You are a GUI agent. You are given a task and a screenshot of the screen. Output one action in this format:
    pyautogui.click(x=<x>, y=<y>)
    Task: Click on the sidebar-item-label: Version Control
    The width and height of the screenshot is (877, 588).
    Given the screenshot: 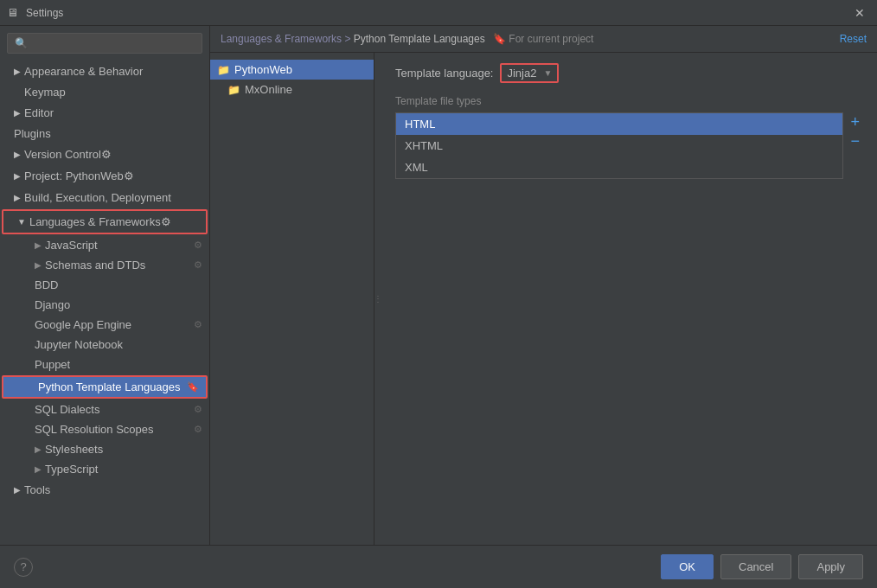 What is the action you would take?
    pyautogui.click(x=62, y=154)
    